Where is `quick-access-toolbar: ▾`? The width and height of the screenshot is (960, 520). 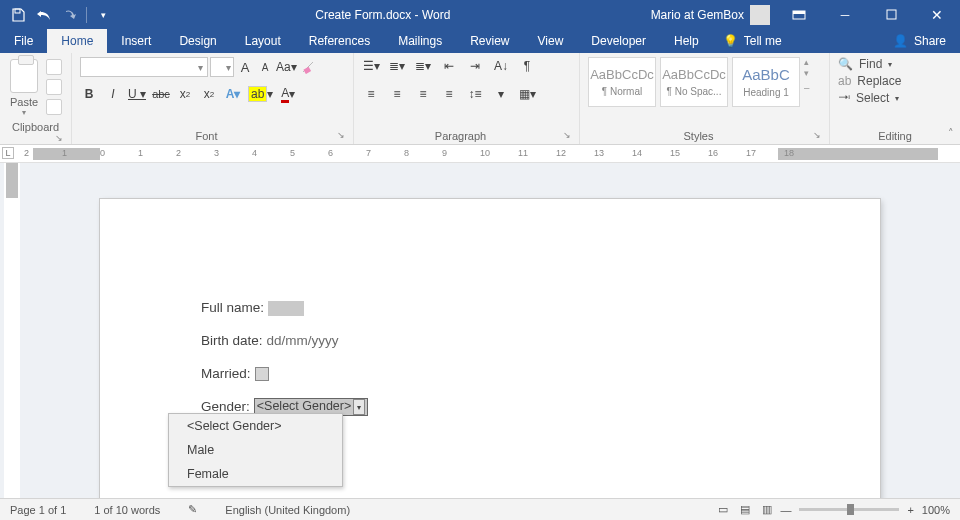
quick-access-toolbar: ▾ is located at coordinates (60, 14).